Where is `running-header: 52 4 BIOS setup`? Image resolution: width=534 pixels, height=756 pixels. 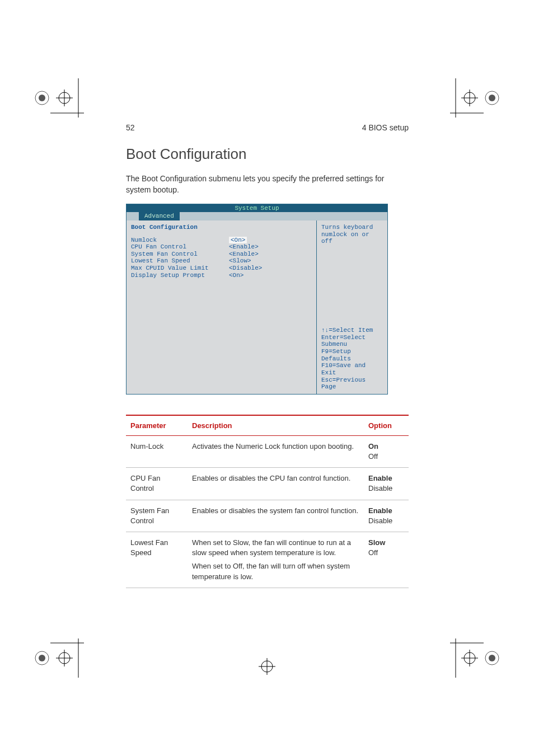 running-header: 52 4 BIOS setup is located at coordinates (268, 128).